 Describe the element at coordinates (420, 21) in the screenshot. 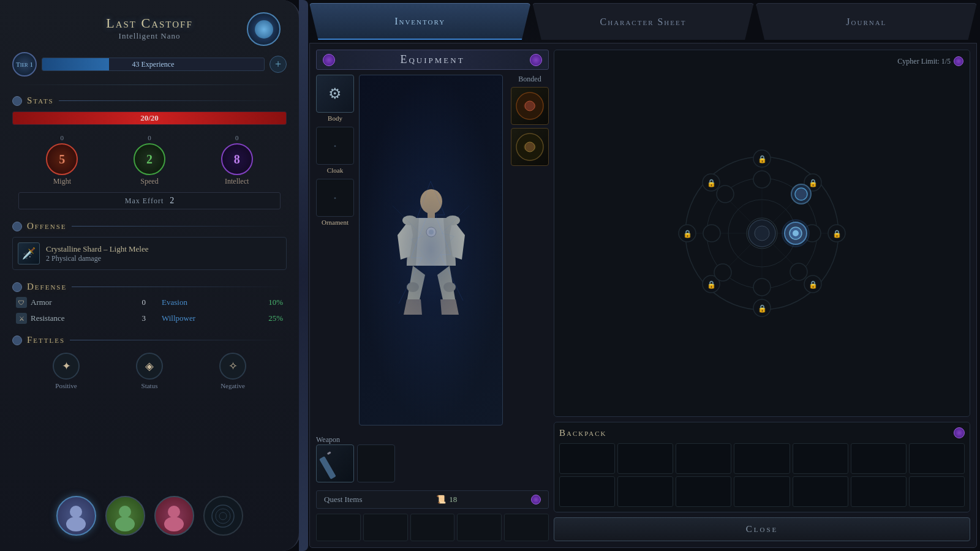

I see `tab-inventory: Inventory` at that location.